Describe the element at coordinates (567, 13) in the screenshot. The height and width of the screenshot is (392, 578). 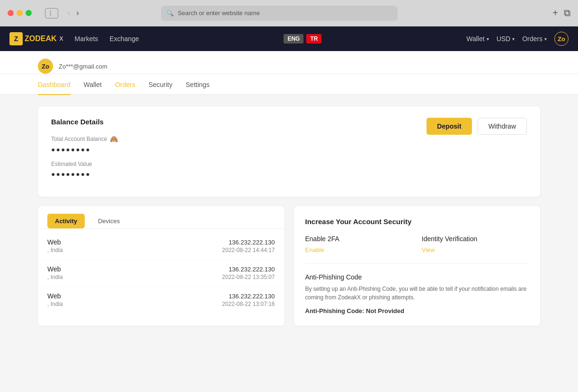
I see `copy-button: ⧉` at that location.